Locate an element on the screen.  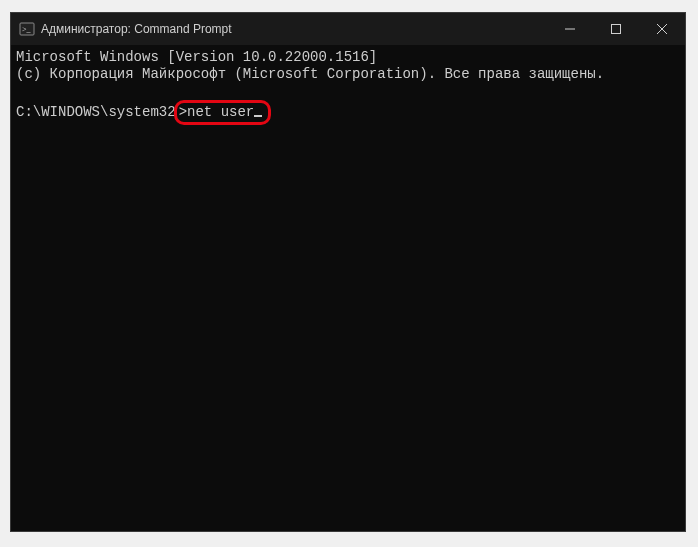
prompt-path: C:\WINDOWS\system32 is located at coordinates (96, 112).